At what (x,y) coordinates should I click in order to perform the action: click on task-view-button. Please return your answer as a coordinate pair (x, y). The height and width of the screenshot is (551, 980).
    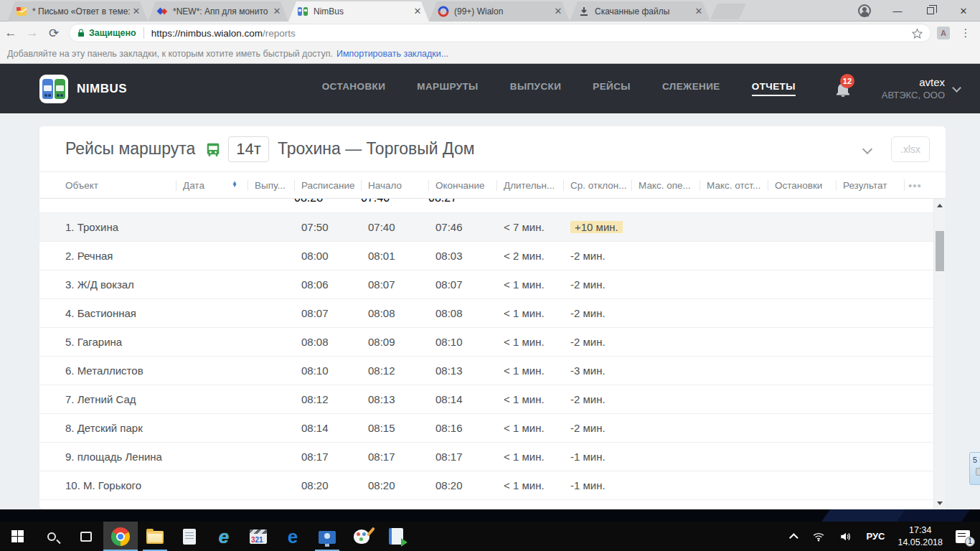
    Looking at the image, I should click on (86, 537).